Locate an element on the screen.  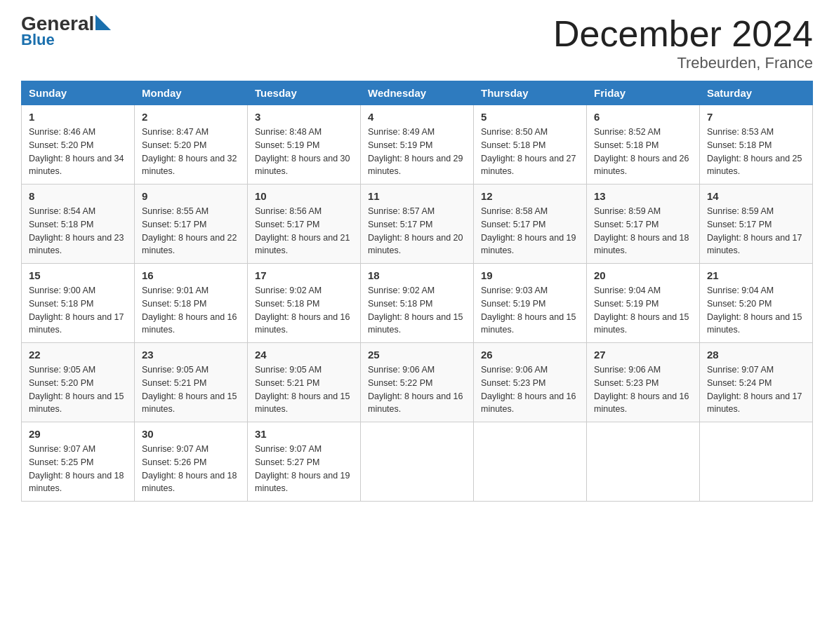
day-number: 13 is located at coordinates (643, 196).